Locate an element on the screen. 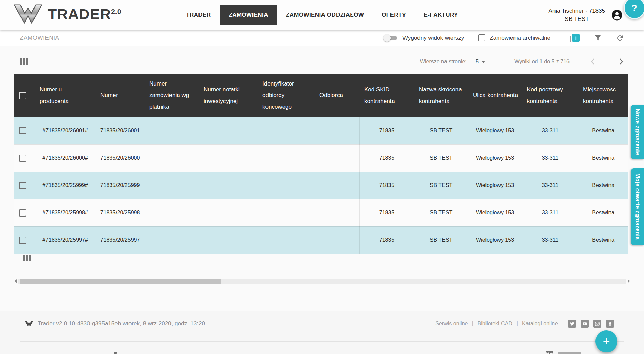 The height and width of the screenshot is (354, 644). cell-numer-u-producenta: #71835/20/26001# is located at coordinates (65, 131).